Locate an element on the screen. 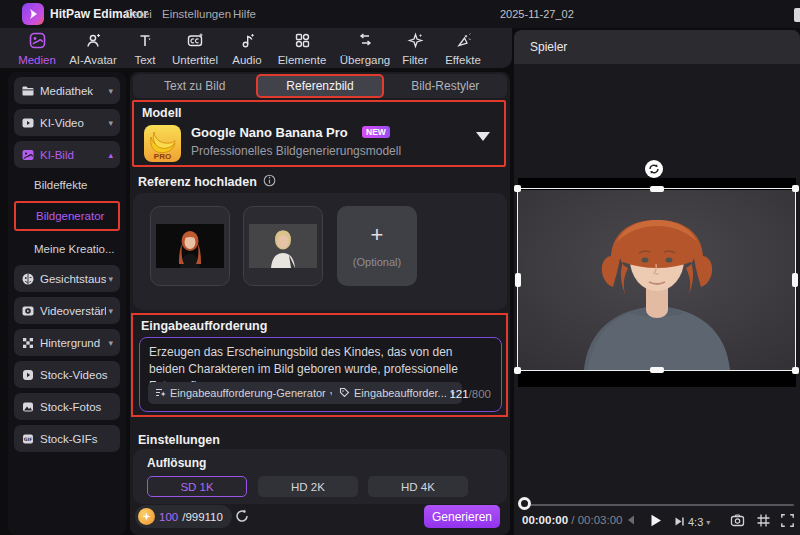 The image size is (800, 535). grid-icon is located at coordinates (764, 522).